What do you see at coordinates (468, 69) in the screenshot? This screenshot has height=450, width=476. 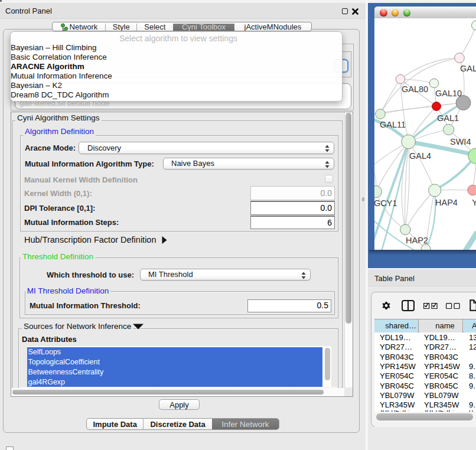 I see `svg-text: GAL7` at bounding box center [468, 69].